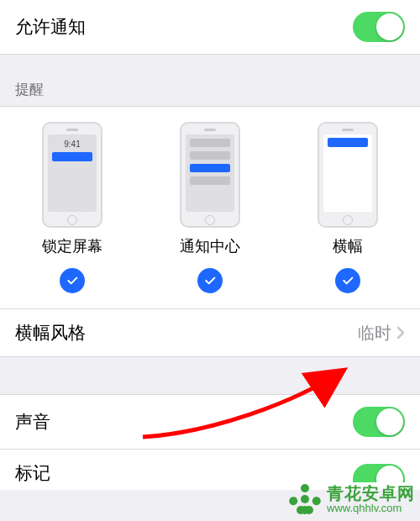  I want to click on banner-style-value-wrap: 临时, so click(381, 333).